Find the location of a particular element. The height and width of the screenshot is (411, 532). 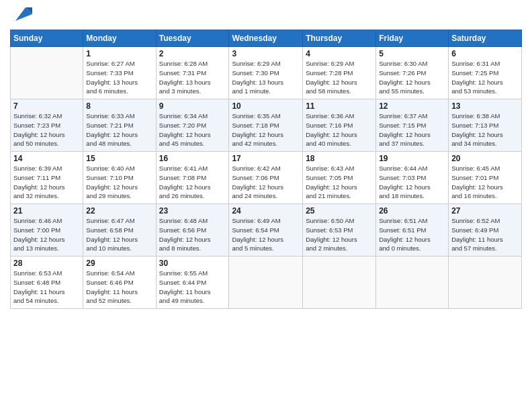

calendar-cell: 2Sunrise: 6:28 AM Sunset: 7:31 PM Daylig… is located at coordinates (192, 73).